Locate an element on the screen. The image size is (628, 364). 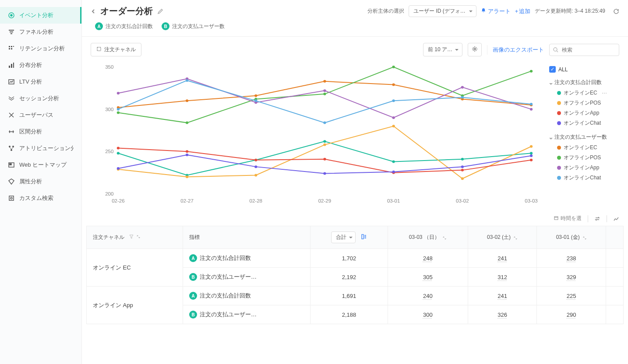
th-date1: 03-03 （日） is located at coordinates (427, 238).